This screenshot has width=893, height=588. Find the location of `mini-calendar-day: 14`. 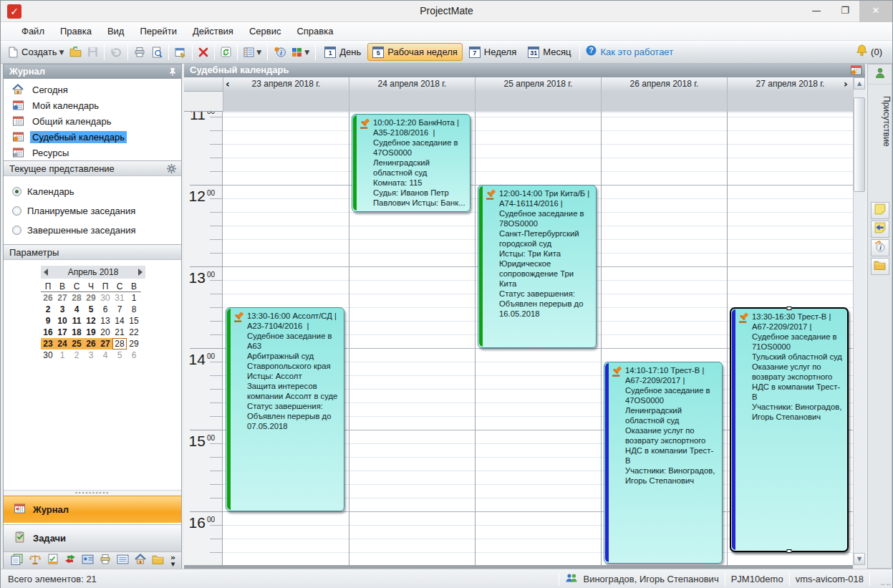

mini-calendar-day: 14 is located at coordinates (120, 321).